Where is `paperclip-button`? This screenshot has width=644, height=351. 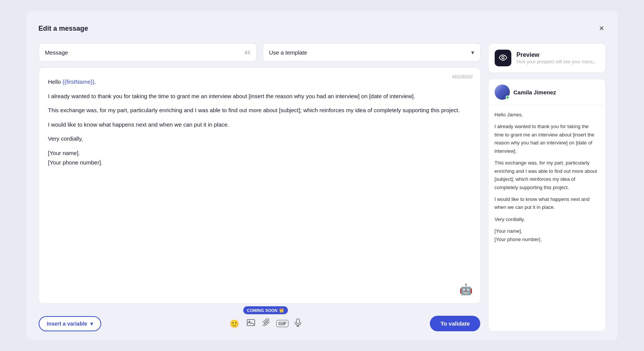
paperclip-button is located at coordinates (266, 324).